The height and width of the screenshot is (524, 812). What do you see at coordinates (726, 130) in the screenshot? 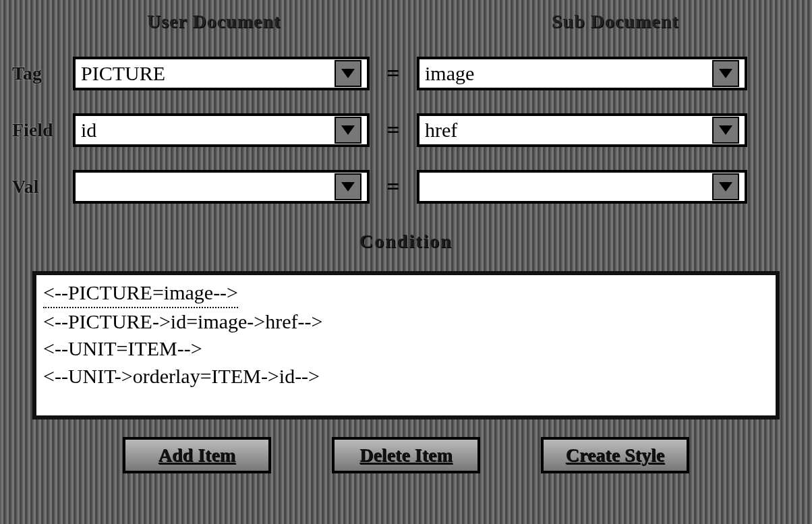
I see `field-right-dropdown-button` at bounding box center [726, 130].